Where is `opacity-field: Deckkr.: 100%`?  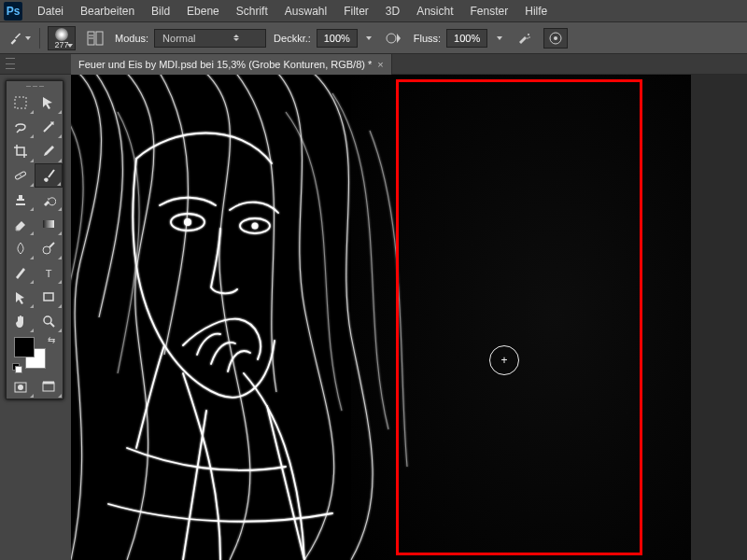 opacity-field: Deckkr.: 100% is located at coordinates (324, 38).